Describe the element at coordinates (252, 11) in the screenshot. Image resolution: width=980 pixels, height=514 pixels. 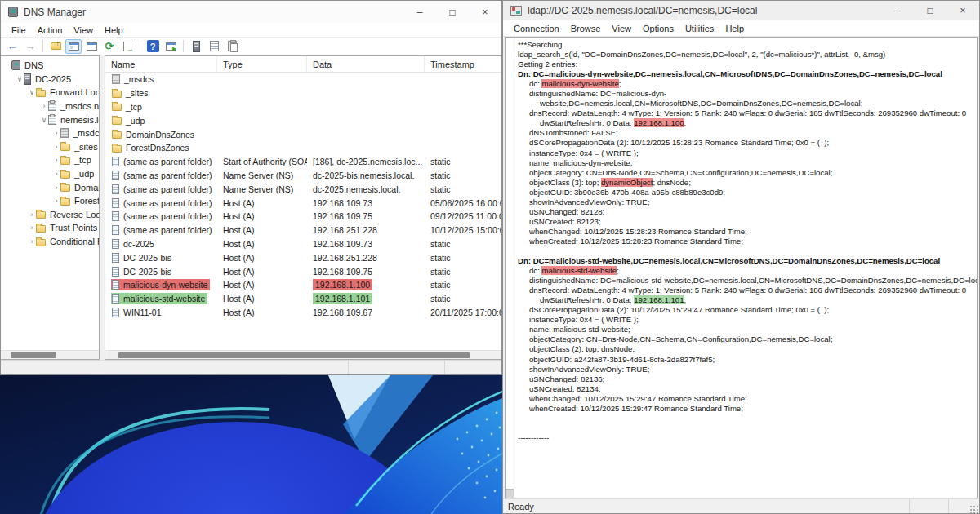
I see `dns-titlebar: DNS Manager – □ ×` at that location.